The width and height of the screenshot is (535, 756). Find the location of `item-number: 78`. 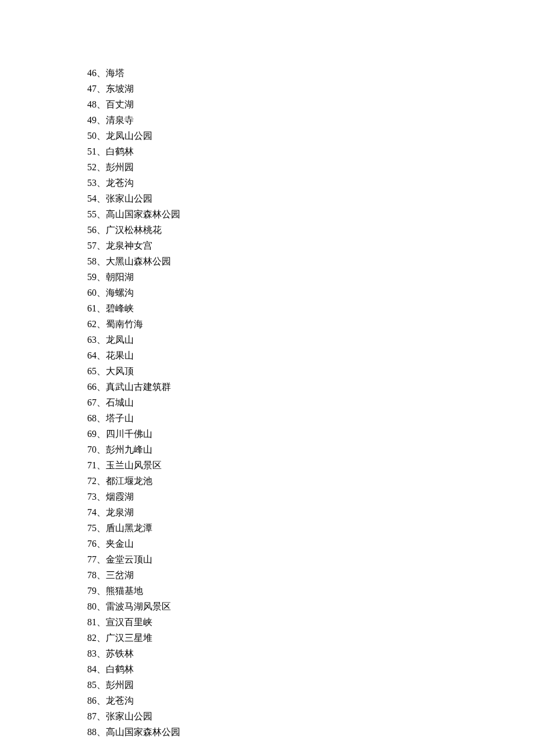

item-number: 78 is located at coordinates (92, 575).